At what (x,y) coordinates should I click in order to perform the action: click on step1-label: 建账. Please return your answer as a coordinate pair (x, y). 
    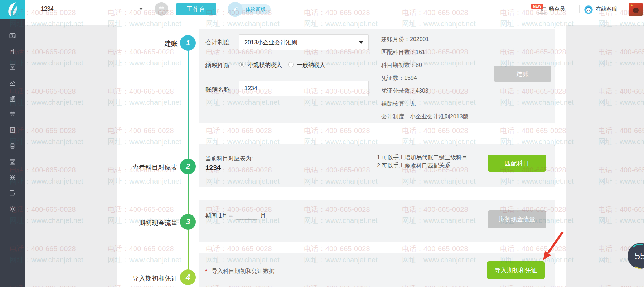
    Looking at the image, I should click on (147, 44).